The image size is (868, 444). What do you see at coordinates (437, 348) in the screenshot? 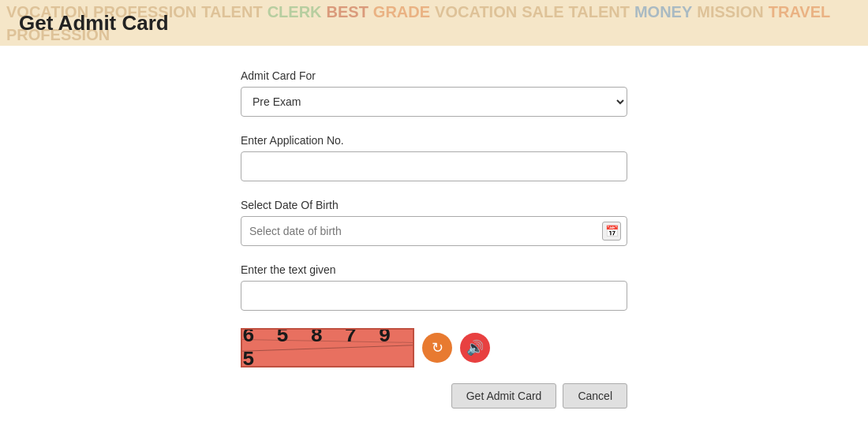
I see `refresh-icon: ↻` at bounding box center [437, 348].